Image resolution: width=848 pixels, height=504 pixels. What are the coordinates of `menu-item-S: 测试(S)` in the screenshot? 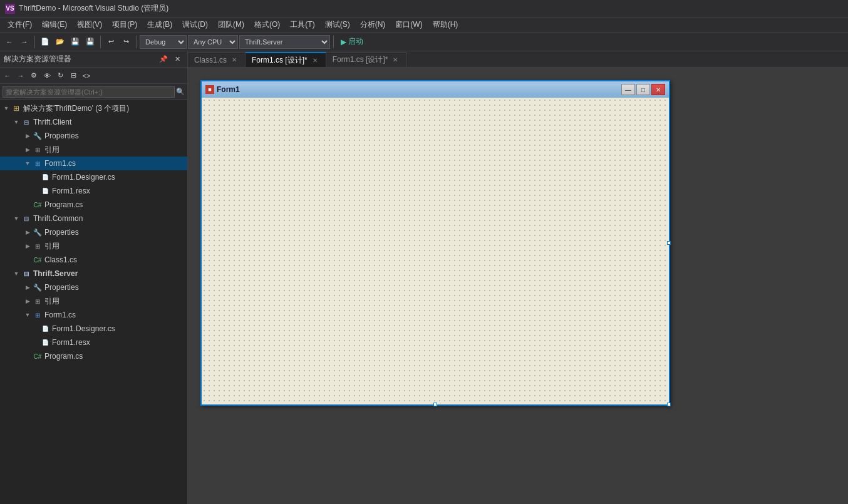 It's located at (338, 25).